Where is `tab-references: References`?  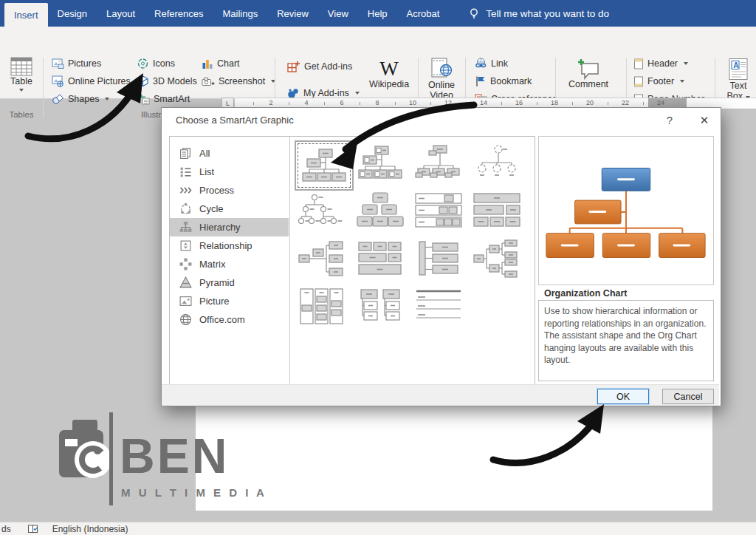 tab-references: References is located at coordinates (179, 13).